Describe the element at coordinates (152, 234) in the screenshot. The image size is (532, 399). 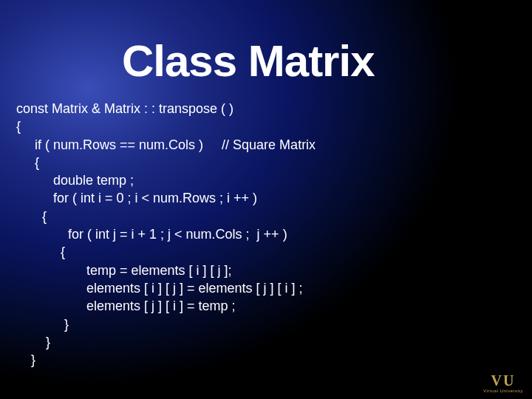
I see `code-line: for ( int j = i + 1 ; j < num.Cols ; j +…` at that location.